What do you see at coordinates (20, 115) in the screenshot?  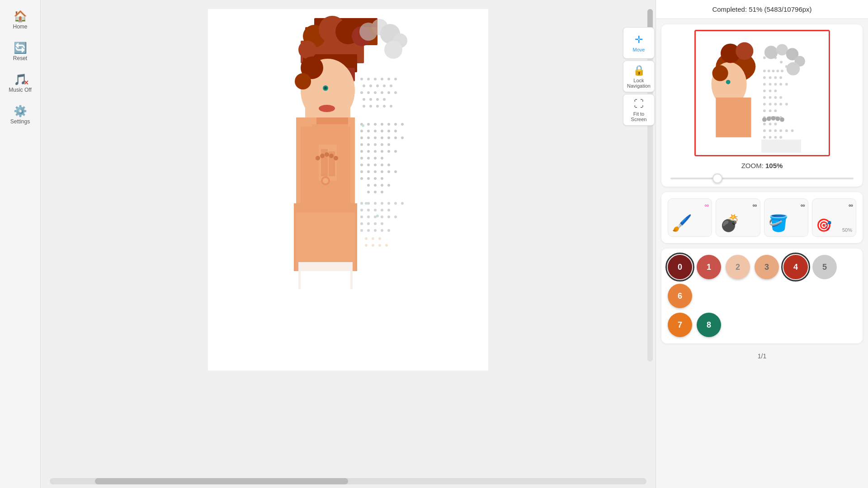 I see `sidebar-item-settings: ⚙️ Settings` at bounding box center [20, 115].